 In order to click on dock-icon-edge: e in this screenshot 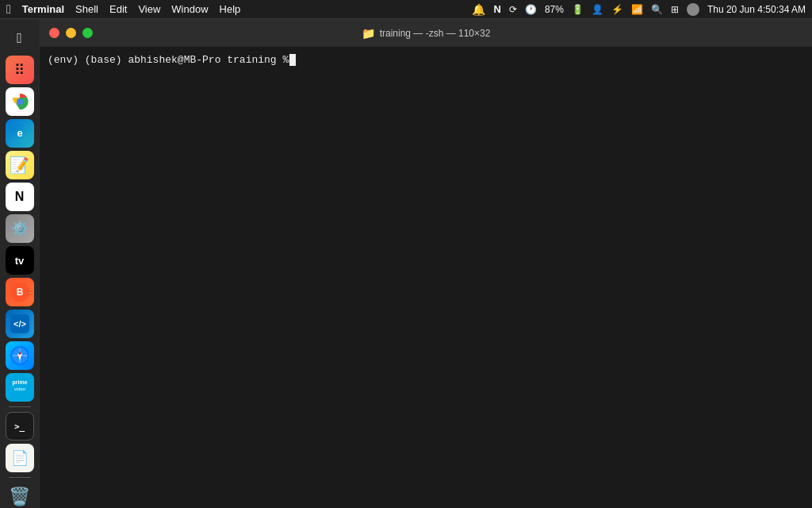, I will do `click(20, 133)`.